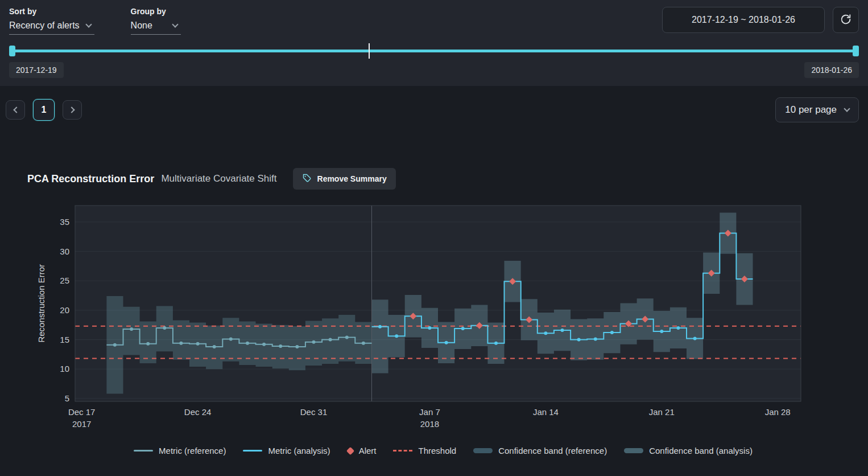  I want to click on per-page-select: 10 per page, so click(817, 110).